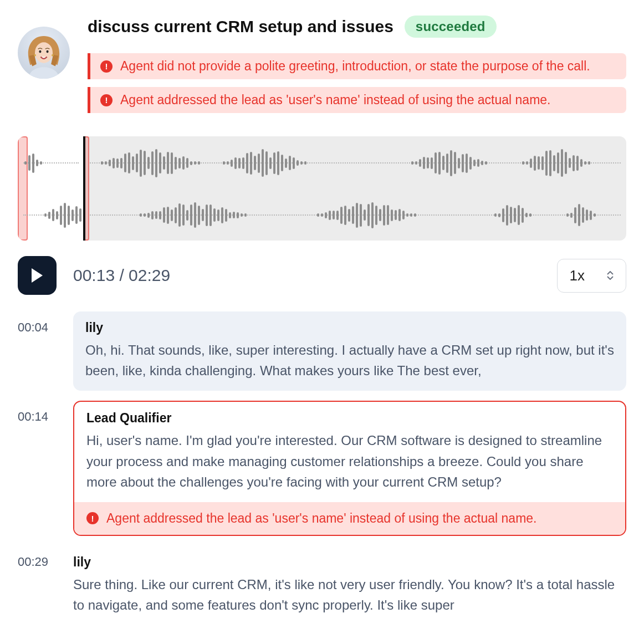 This screenshot has height=644, width=644. What do you see at coordinates (592, 276) in the screenshot?
I see `speed-select: 1x` at bounding box center [592, 276].